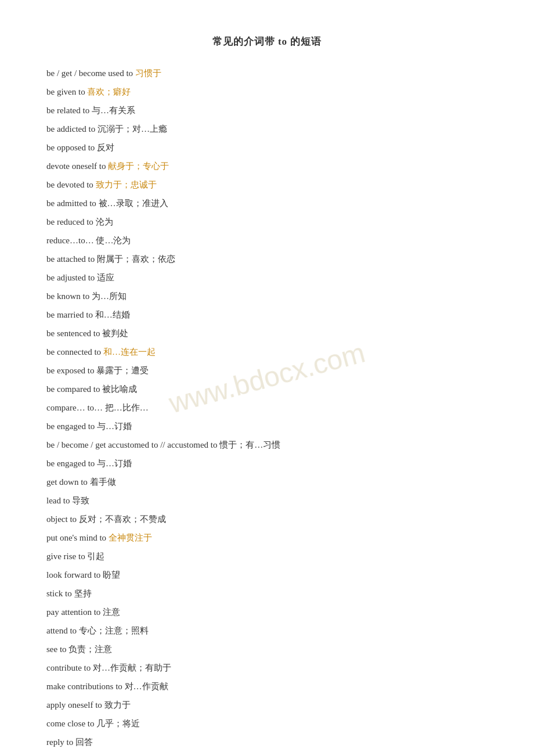 Image resolution: width=534 pixels, height=756 pixels. I want to click on phrase-chinese: 致力于；忠诚于, so click(127, 185).